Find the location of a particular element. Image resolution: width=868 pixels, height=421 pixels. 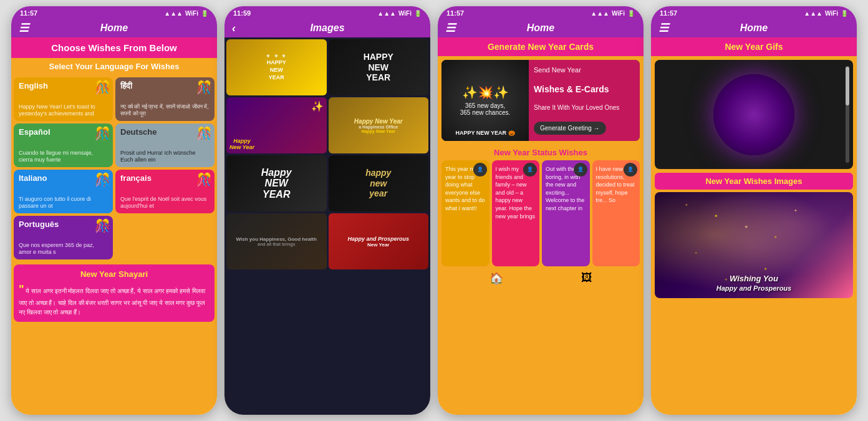

battery-icon: 🔋 is located at coordinates (205, 14).